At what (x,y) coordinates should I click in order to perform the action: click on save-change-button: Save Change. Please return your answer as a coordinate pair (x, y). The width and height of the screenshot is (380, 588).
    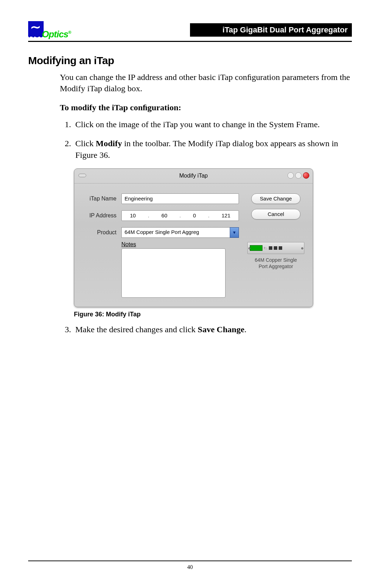
    Looking at the image, I should click on (276, 199).